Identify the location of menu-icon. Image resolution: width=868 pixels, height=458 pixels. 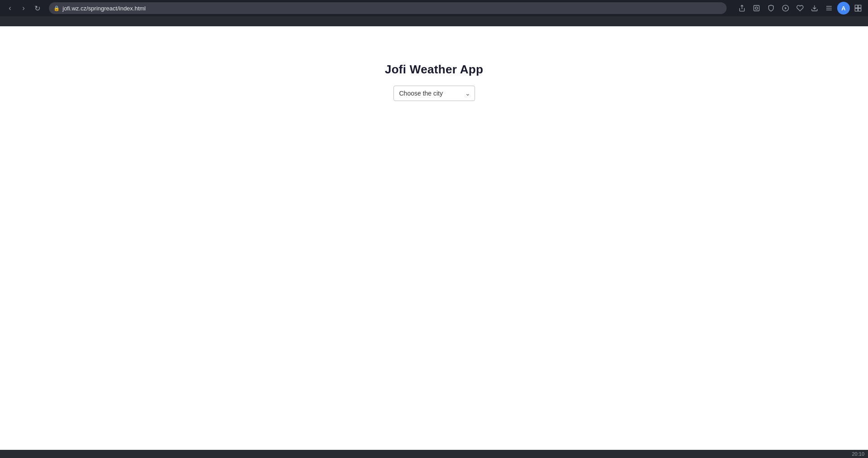
(829, 8).